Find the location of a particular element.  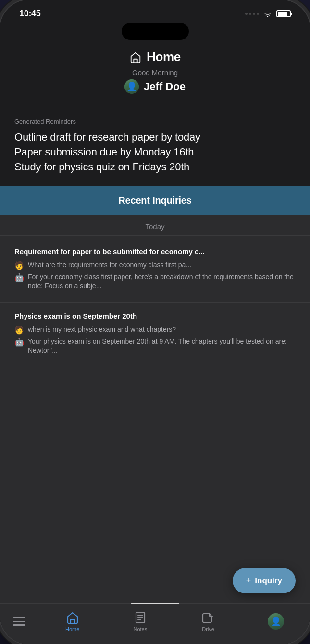

tab-home-label: Home is located at coordinates (72, 629).